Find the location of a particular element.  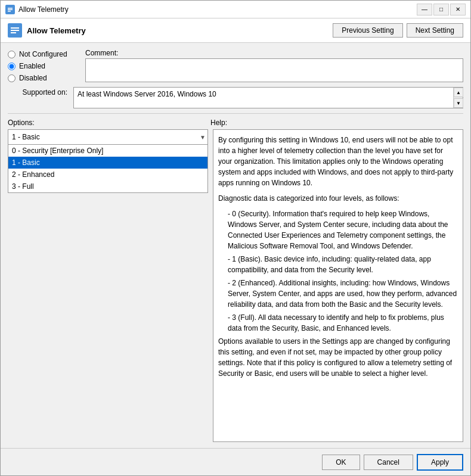

supported-value: At least Windows Server 2016, Windows 10 is located at coordinates (147, 94).